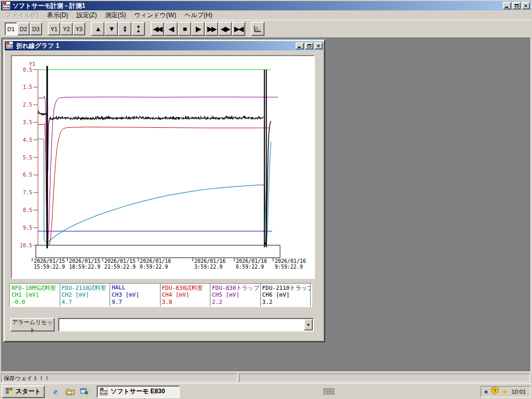 This screenshot has width=532, height=399. I want to click on toolbar-y3-button: Y3, so click(79, 29).